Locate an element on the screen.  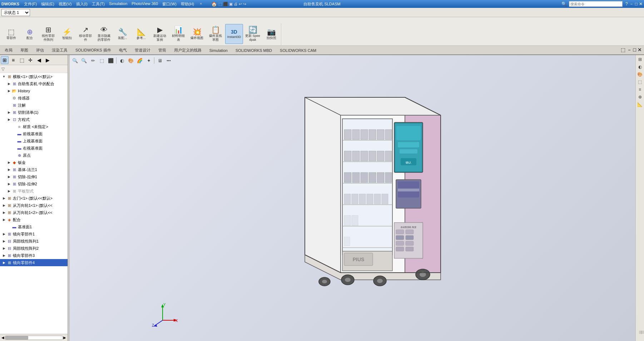
tree-item-mirror3: ▶ ⊞ 镜向零部件3 is located at coordinates (34, 255).